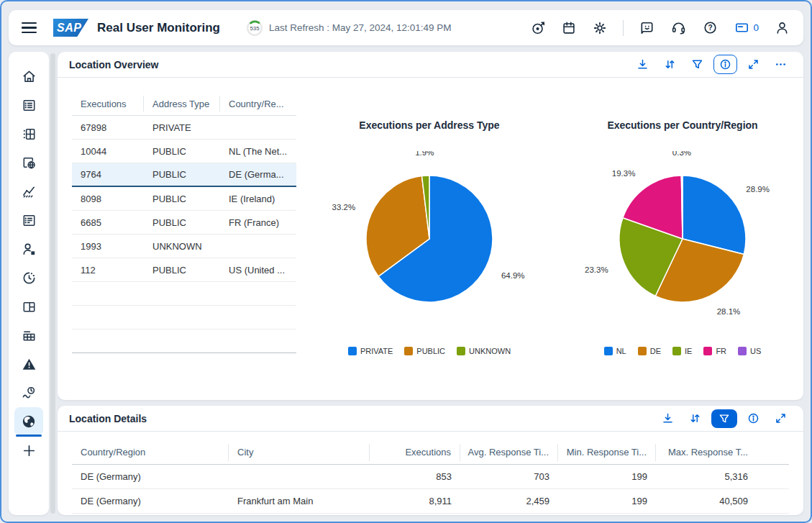 The height and width of the screenshot is (523, 812). Describe the element at coordinates (698, 65) in the screenshot. I see `filter-icon` at that location.